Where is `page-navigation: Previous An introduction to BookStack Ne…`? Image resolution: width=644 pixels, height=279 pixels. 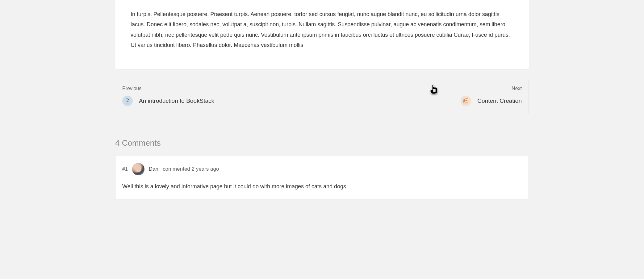 page-navigation: Previous An introduction to BookStack Ne… is located at coordinates (322, 97).